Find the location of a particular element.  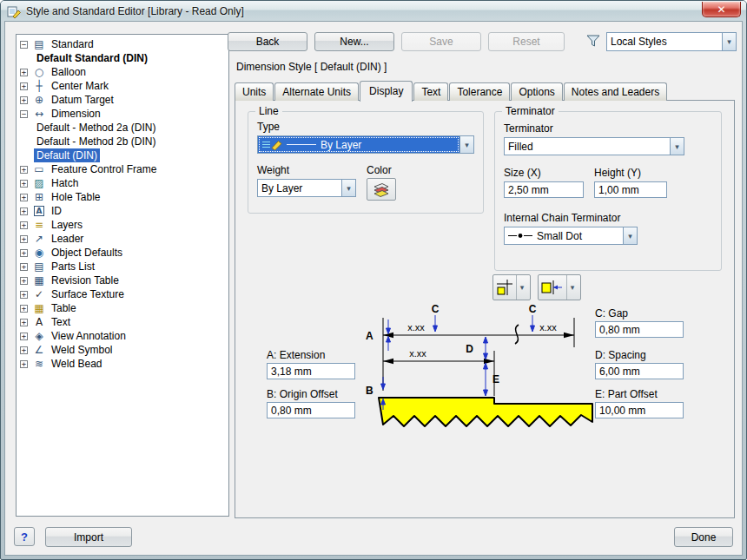

new-button: New... is located at coordinates (354, 42).